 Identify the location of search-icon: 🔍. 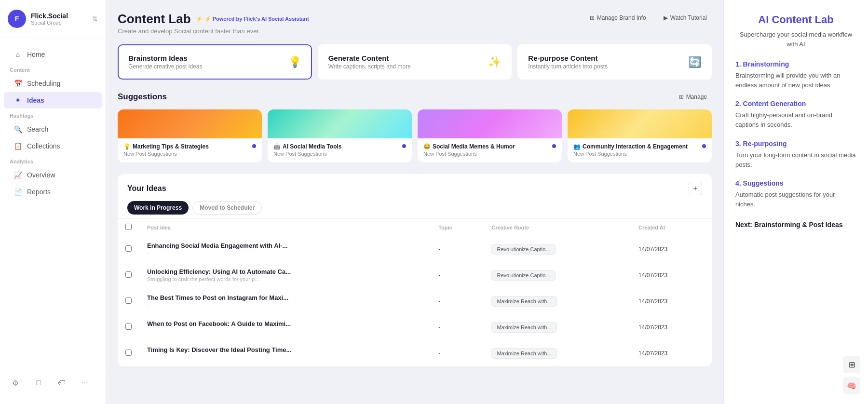
(18, 129).